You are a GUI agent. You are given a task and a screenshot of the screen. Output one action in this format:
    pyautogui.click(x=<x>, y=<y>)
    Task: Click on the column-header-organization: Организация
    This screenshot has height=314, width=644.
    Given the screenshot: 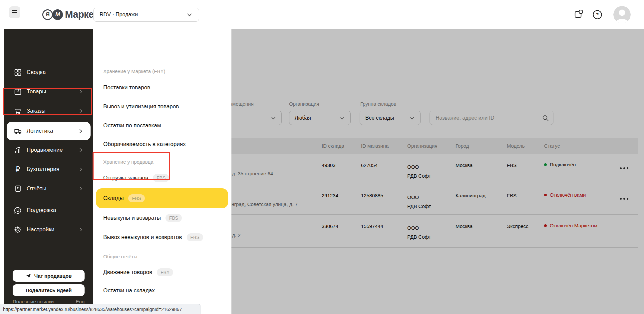 What is the action you would take?
    pyautogui.click(x=422, y=146)
    